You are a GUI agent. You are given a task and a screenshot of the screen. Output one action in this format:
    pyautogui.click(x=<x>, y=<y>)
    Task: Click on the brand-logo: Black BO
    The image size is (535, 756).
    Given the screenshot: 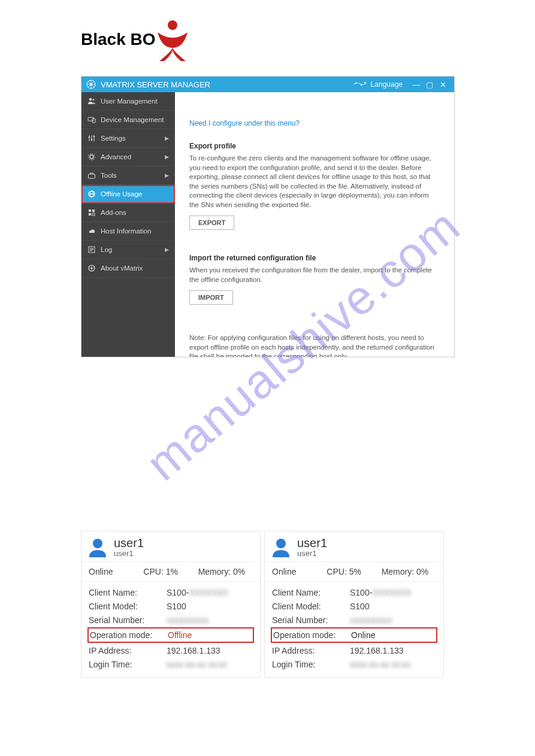 What is the action you would take?
    pyautogui.click(x=308, y=40)
    